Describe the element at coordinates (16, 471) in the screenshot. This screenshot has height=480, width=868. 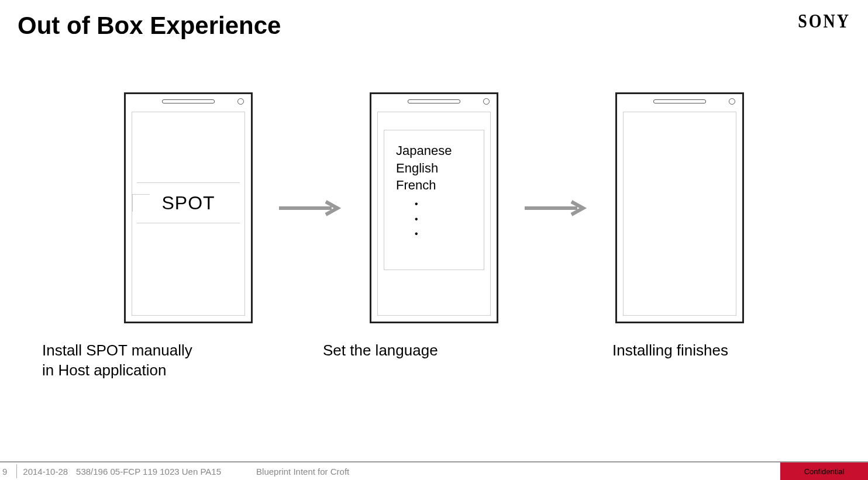
I see `footer-separator` at that location.